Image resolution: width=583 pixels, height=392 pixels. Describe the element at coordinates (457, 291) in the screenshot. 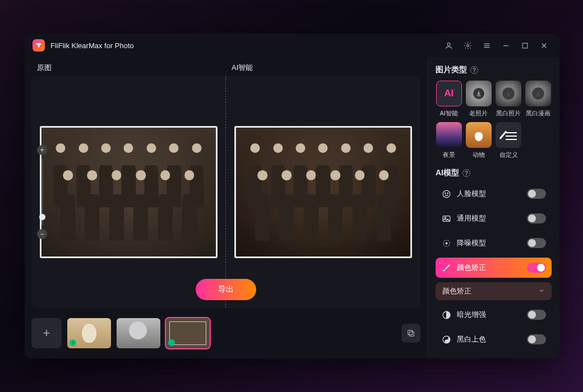

I see `dropdown-label: 颜色矫正` at that location.